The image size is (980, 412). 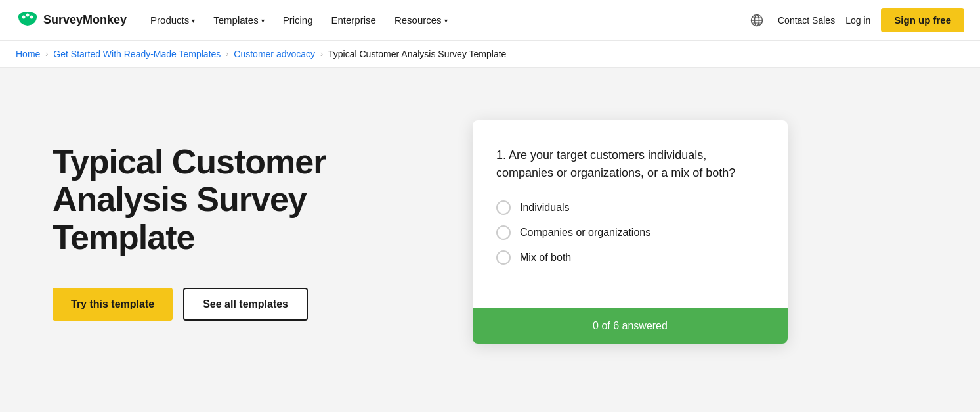 What do you see at coordinates (444, 20) in the screenshot?
I see `main-nav: Products ▾ Templates ▾ Pricing Enterpris…` at bounding box center [444, 20].